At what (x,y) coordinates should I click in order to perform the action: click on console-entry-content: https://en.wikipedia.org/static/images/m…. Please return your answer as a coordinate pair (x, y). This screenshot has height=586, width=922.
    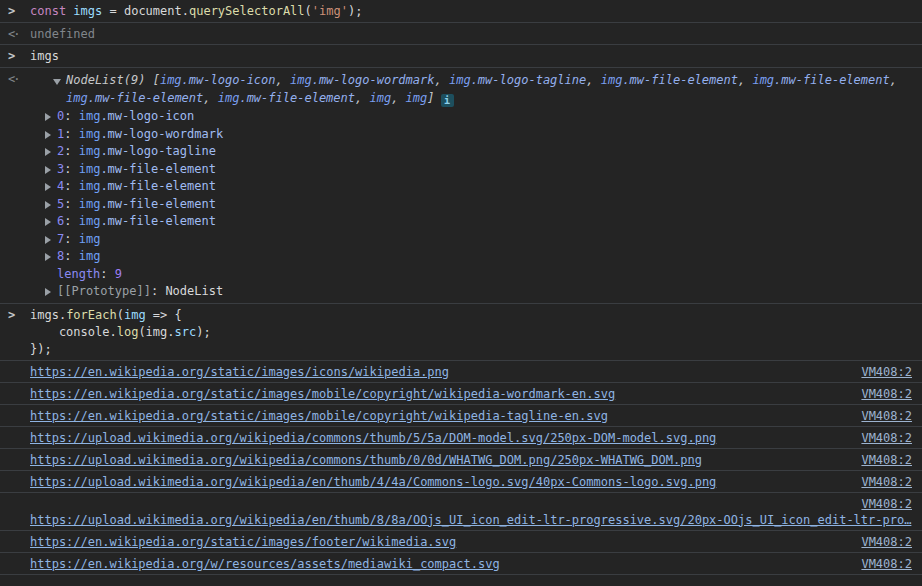
    Looking at the image, I should click on (471, 416).